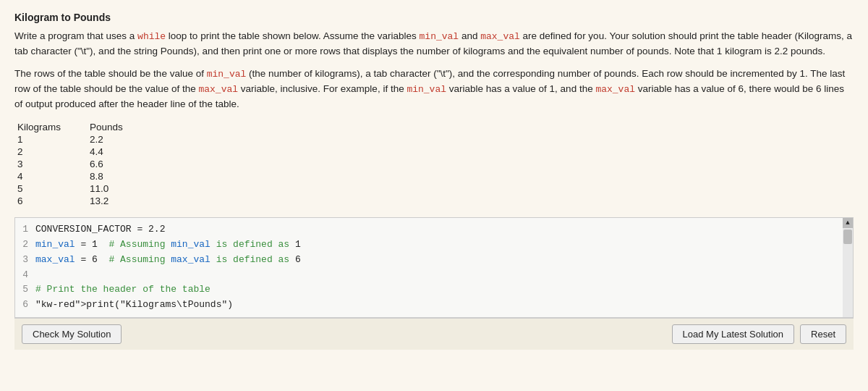 This screenshot has width=868, height=391. Describe the element at coordinates (733, 335) in the screenshot. I see `load-solution-button: Load My Latest Solution` at that location.